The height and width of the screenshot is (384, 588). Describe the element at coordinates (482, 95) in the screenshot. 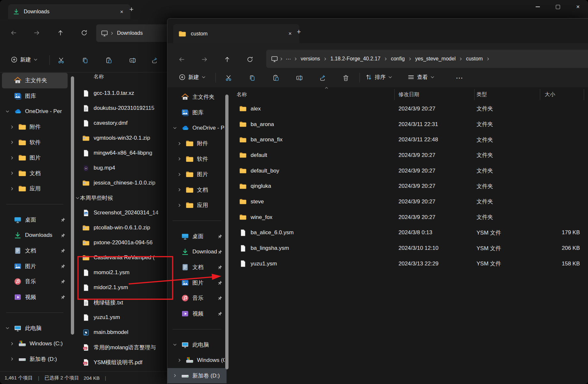

I see `column-header-2: 类型` at that location.